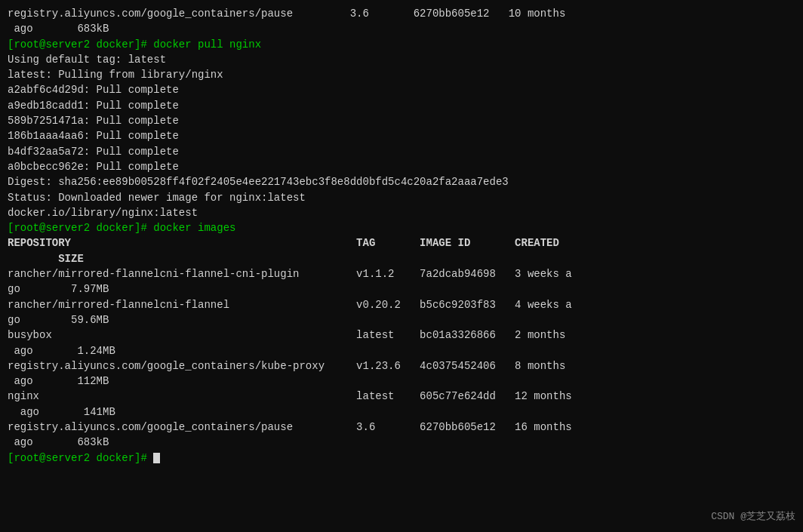 This screenshot has height=532, width=803. What do you see at coordinates (402, 305) in the screenshot?
I see `terminal-line: rancher/mirrored-flannelcni-flannel v0.2…` at bounding box center [402, 305].